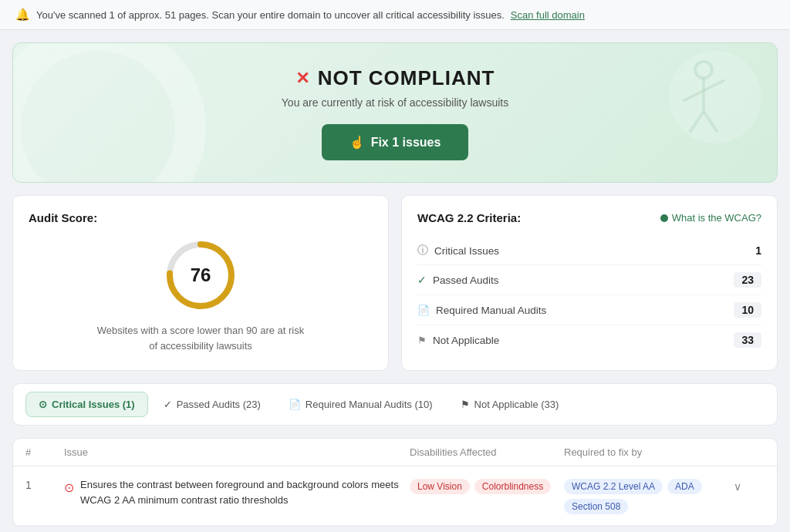  What do you see at coordinates (664, 218) in the screenshot?
I see `wcag-dot-icon` at bounding box center [664, 218].